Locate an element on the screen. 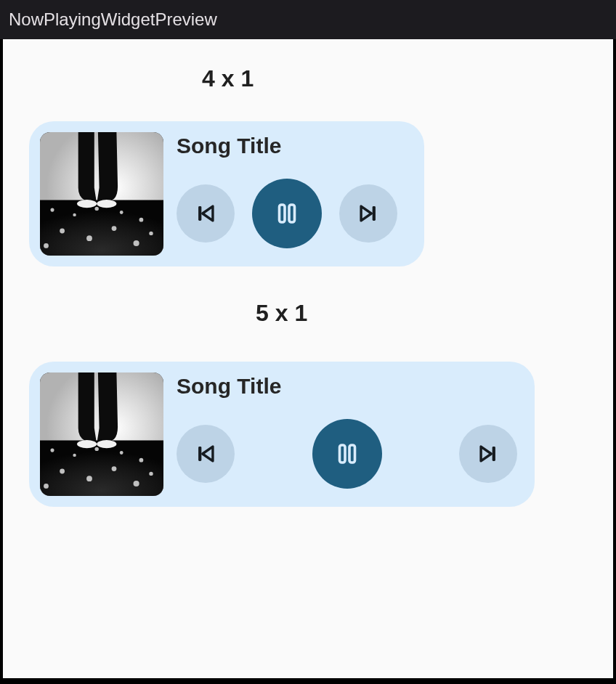  now-playing-widget-4x1: Song Title is located at coordinates (227, 194).